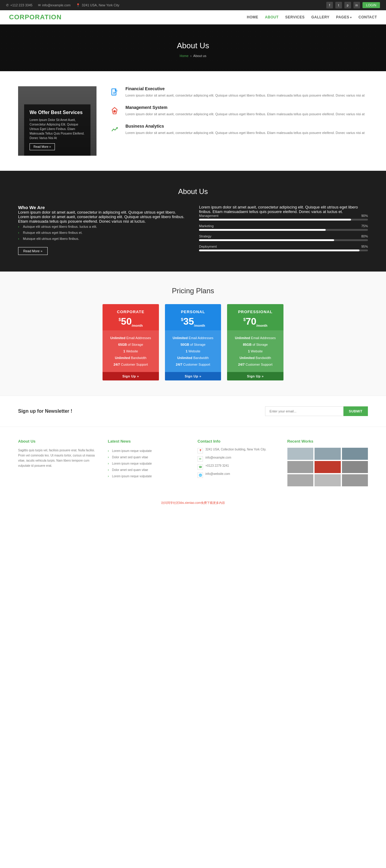 Image resolution: width=386 pixels, height=868 pixels. What do you see at coordinates (245, 92) in the screenshot?
I see `financial-content: Financial Executive Lorem ipsum dolor si…` at bounding box center [245, 92].